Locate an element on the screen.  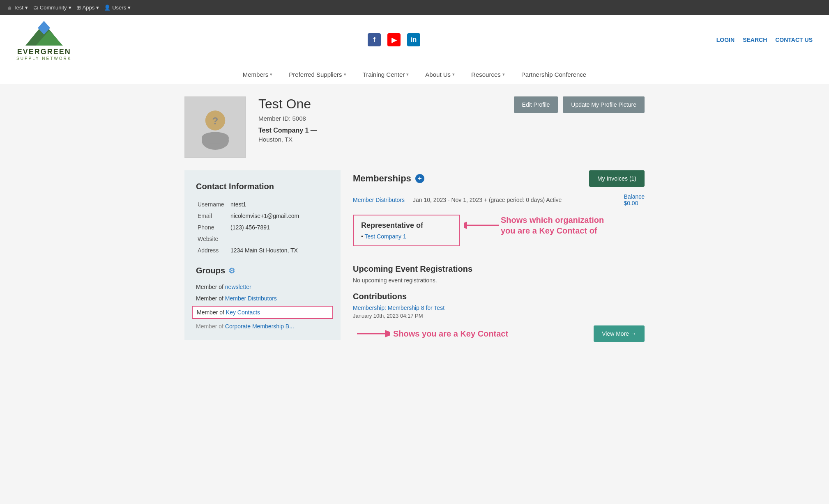
contact-address-row: Address 1234 Main St Houston, TX is located at coordinates (263, 250).